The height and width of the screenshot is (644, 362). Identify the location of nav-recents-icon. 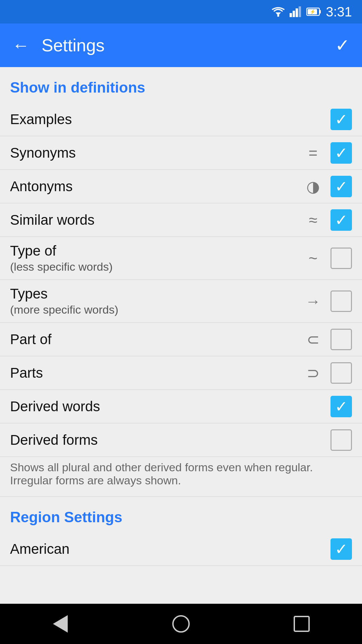
(302, 624).